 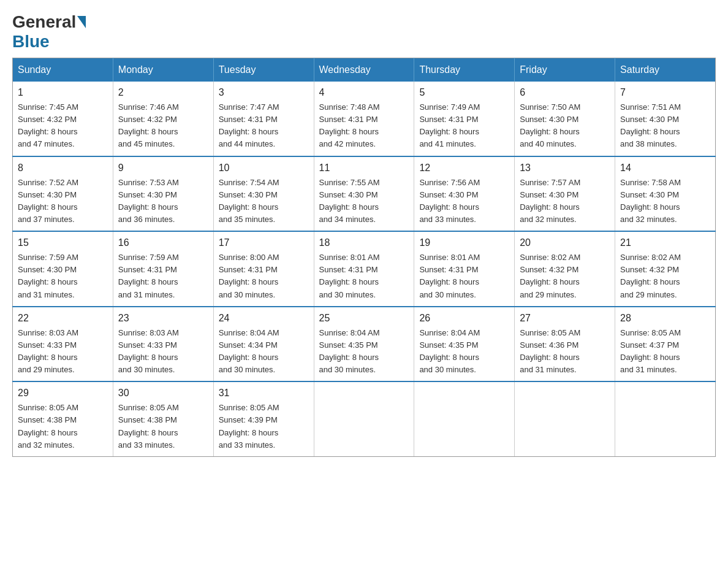 What do you see at coordinates (249, 276) in the screenshot?
I see `day-info: Sunrise: 8:00 AMSunset: 4:31 PMDaylight:…` at bounding box center [249, 276].